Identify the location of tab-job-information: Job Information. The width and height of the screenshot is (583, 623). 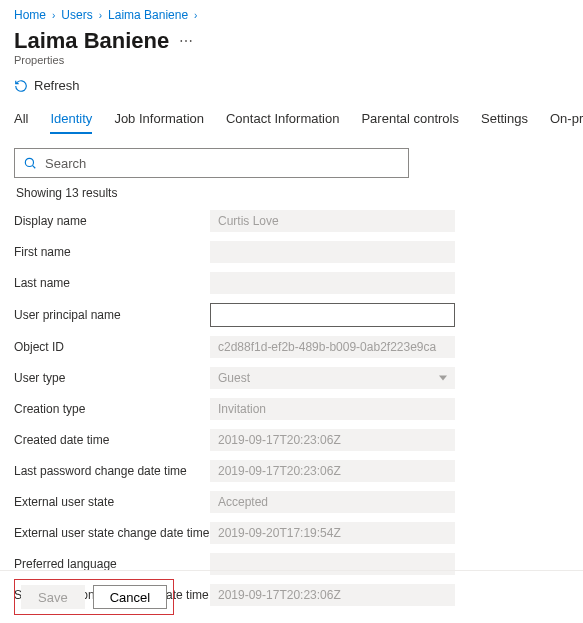
(159, 122).